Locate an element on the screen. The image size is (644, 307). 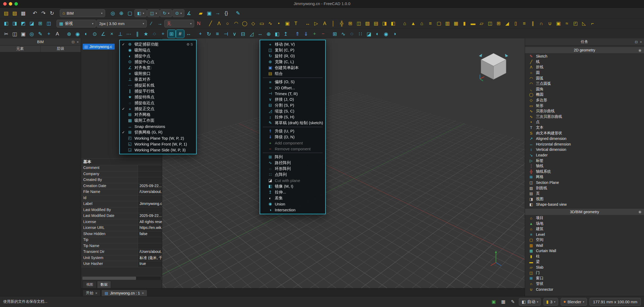
view-front-button: ◩ is located at coordinates (23, 23).